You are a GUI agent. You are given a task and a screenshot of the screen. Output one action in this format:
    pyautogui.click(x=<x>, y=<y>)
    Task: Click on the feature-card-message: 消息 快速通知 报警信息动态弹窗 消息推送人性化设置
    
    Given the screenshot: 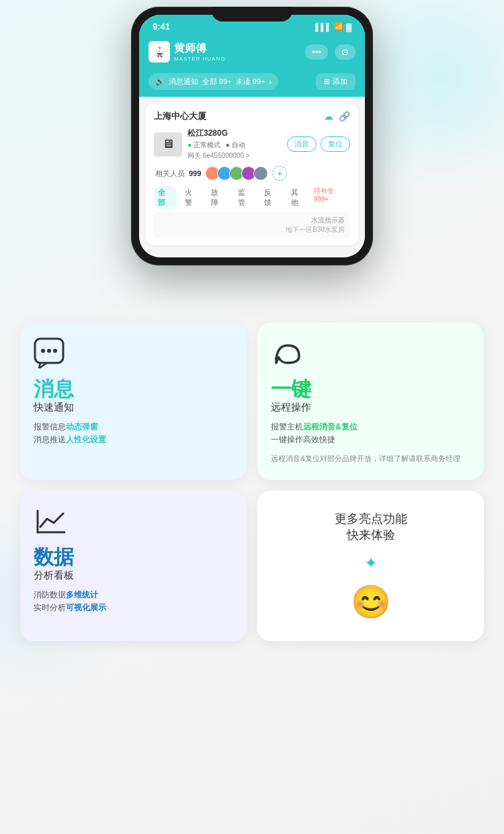 What is the action you would take?
    pyautogui.click(x=133, y=401)
    